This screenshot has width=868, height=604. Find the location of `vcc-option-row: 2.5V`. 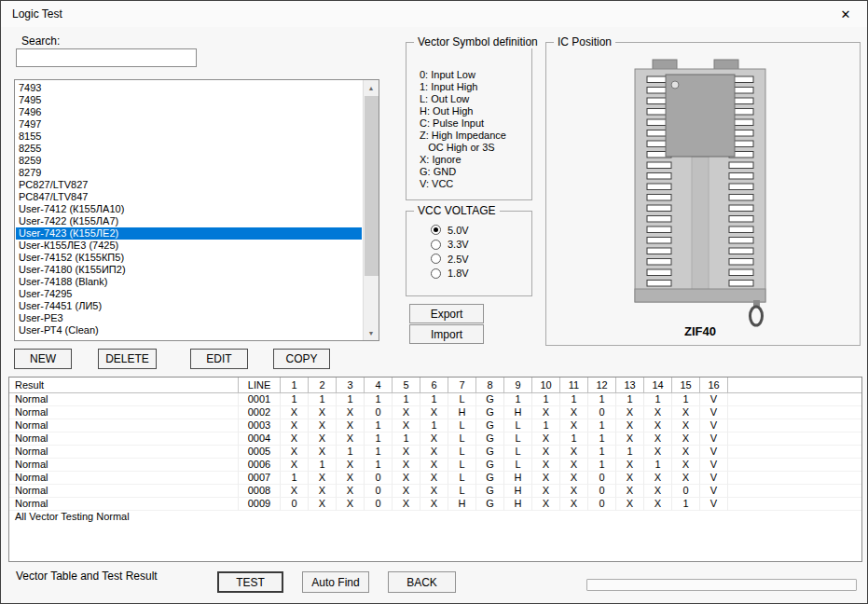

vcc-option-row: 2.5V is located at coordinates (479, 259).